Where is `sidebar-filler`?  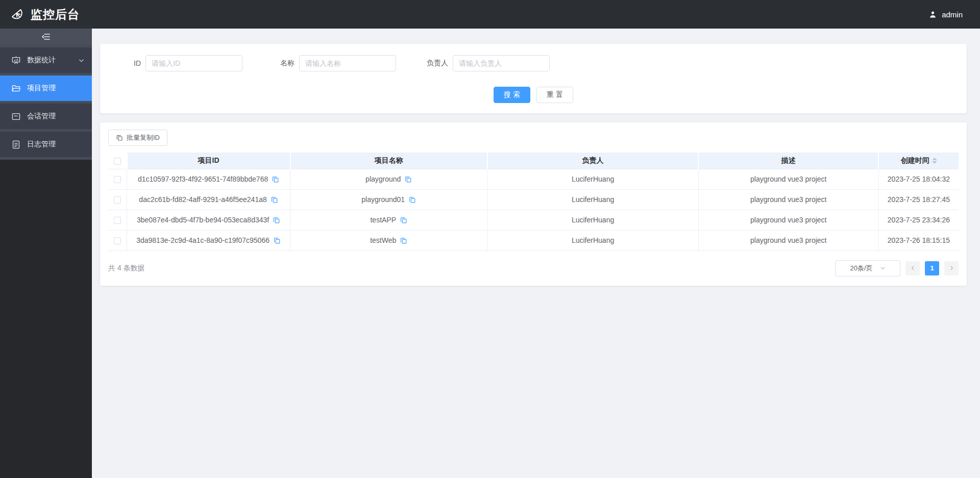
sidebar-filler is located at coordinates (46, 319).